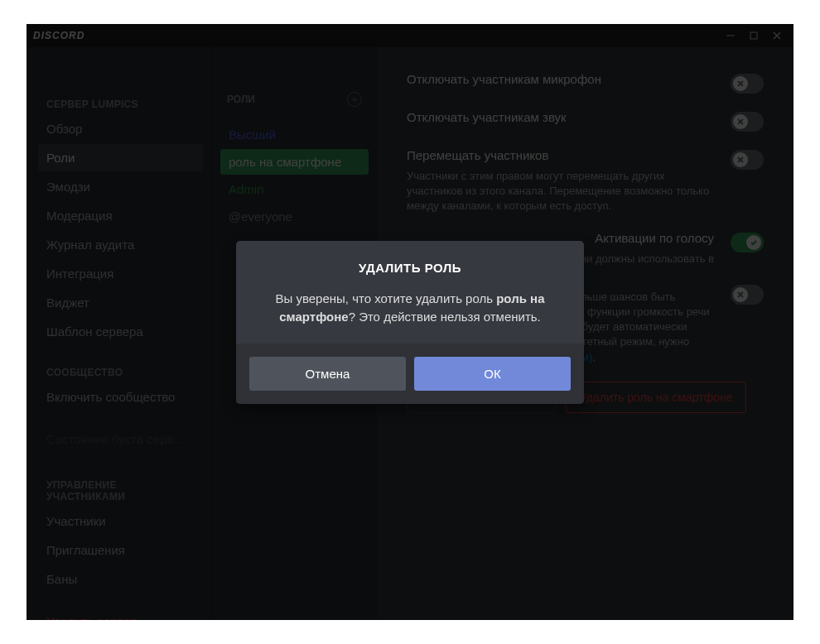 The image size is (820, 644). Describe the element at coordinates (410, 268) in the screenshot. I see `modal-title: УДАЛИТЬ РОЛЬ` at that location.